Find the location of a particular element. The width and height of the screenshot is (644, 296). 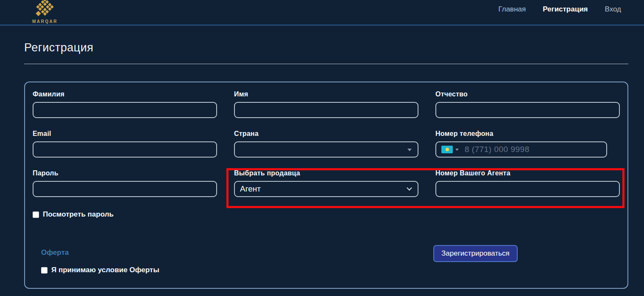

phone-placeholder: 8 (771) 000 9998 is located at coordinates (497, 149).